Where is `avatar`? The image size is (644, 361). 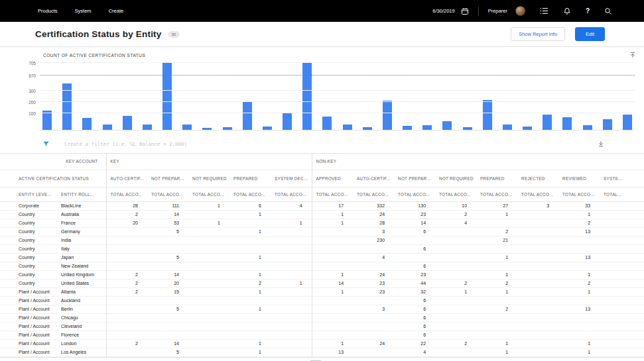 avatar is located at coordinates (520, 11).